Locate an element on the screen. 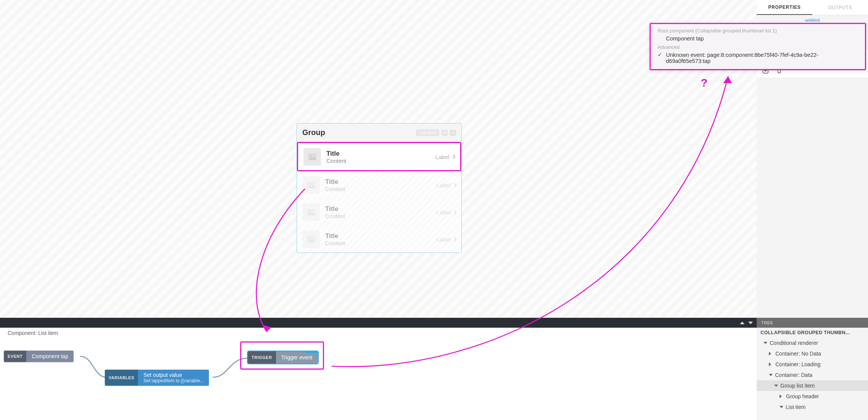 The height and width of the screenshot is (420, 868). component-tree: COLLAPSIBLE GROUPED THUMBN... Conditiona… is located at coordinates (812, 374).